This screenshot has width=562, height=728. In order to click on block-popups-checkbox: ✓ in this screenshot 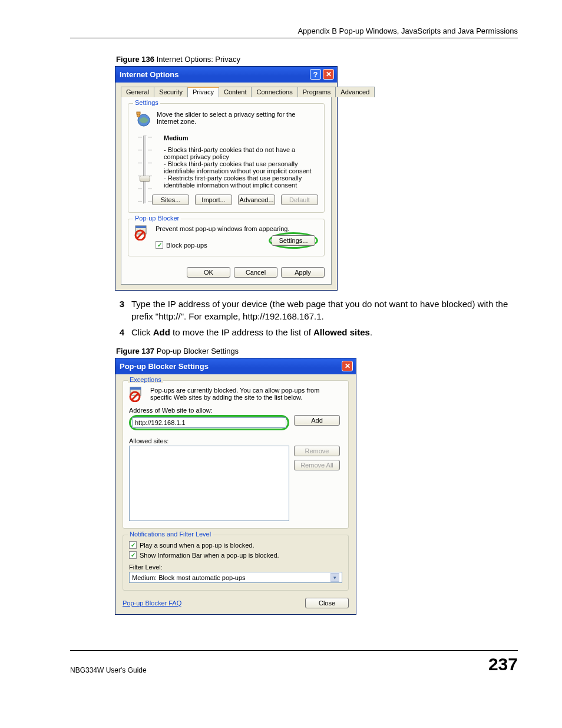, I will do `click(159, 245)`.